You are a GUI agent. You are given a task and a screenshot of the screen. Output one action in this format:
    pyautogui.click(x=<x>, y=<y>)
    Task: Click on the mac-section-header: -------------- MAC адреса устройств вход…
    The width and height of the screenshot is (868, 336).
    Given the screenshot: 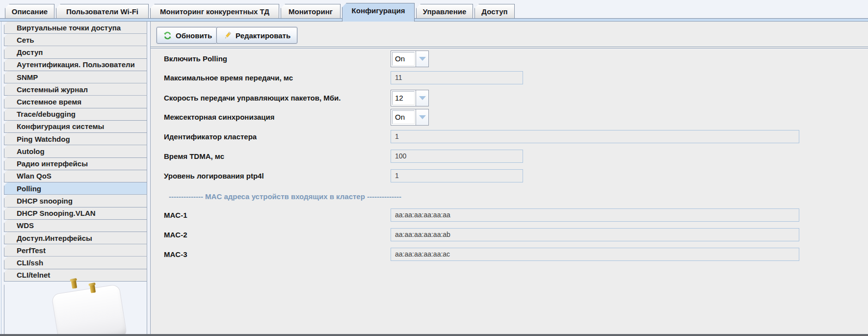 What is the action you would take?
    pyautogui.click(x=285, y=196)
    